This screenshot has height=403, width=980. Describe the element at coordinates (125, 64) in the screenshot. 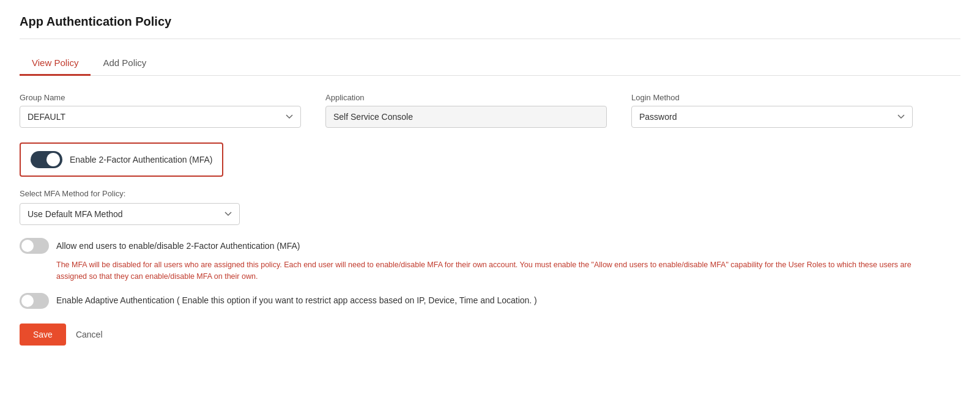

I see `tab-add-policy: Add Policy` at that location.